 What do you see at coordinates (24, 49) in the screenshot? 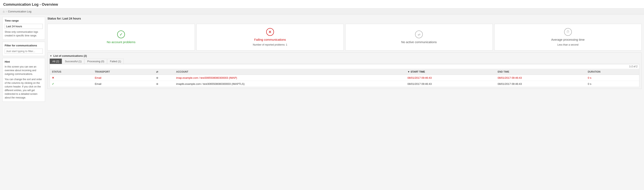
I see `filter-section: Filter for communications` at bounding box center [24, 49].